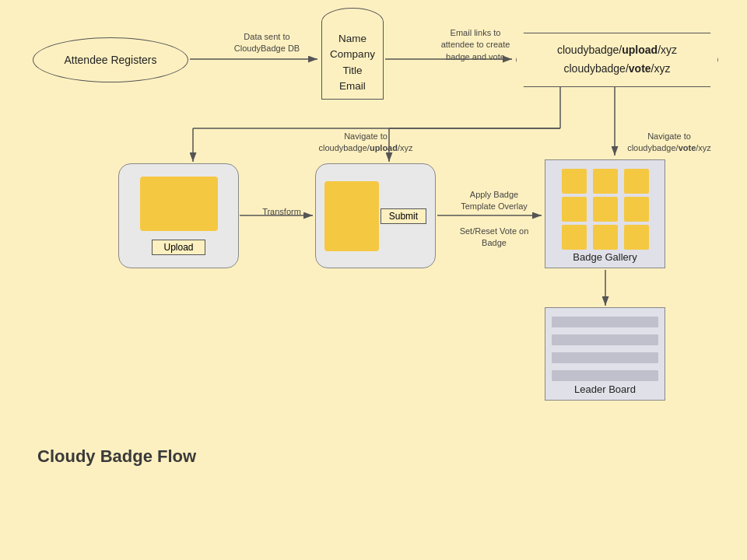 The width and height of the screenshot is (747, 560). Describe the element at coordinates (352, 62) in the screenshot. I see `database-text: NameCompanyTitleEmail` at that location.